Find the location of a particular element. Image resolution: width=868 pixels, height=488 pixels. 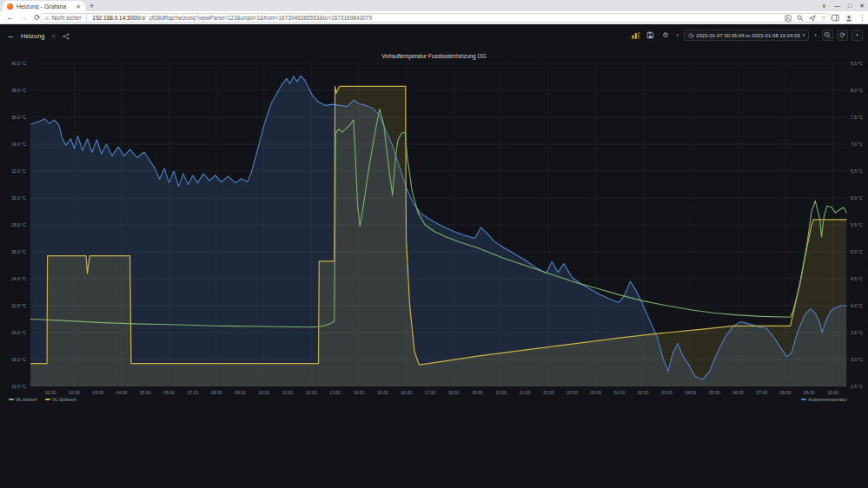

x-axis-tick: 01:00 is located at coordinates (50, 392).